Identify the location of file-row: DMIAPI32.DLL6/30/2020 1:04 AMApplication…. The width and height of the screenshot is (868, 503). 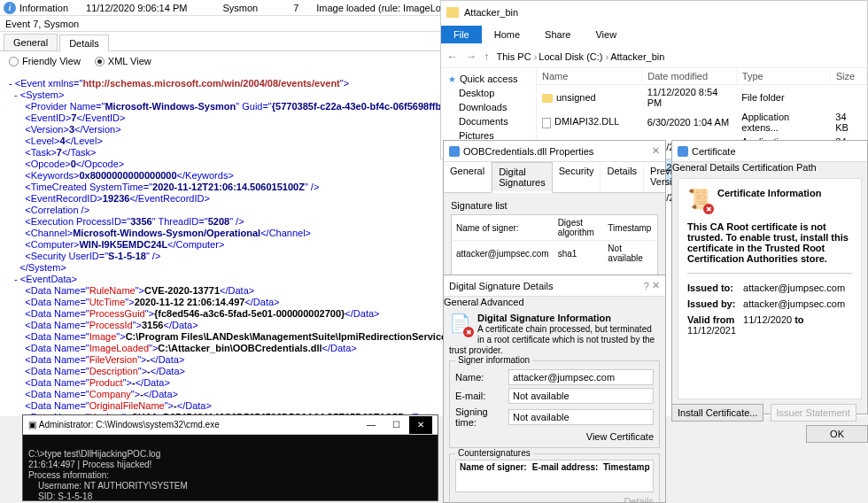
(701, 122).